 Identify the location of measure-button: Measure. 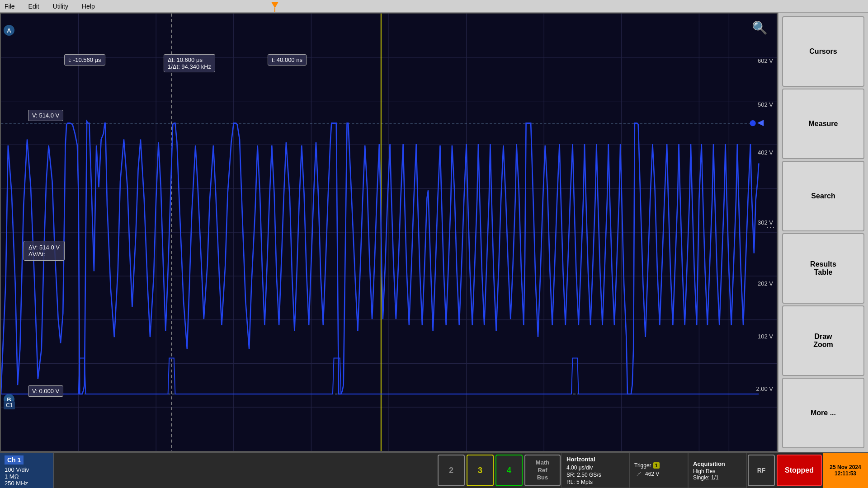
(823, 124).